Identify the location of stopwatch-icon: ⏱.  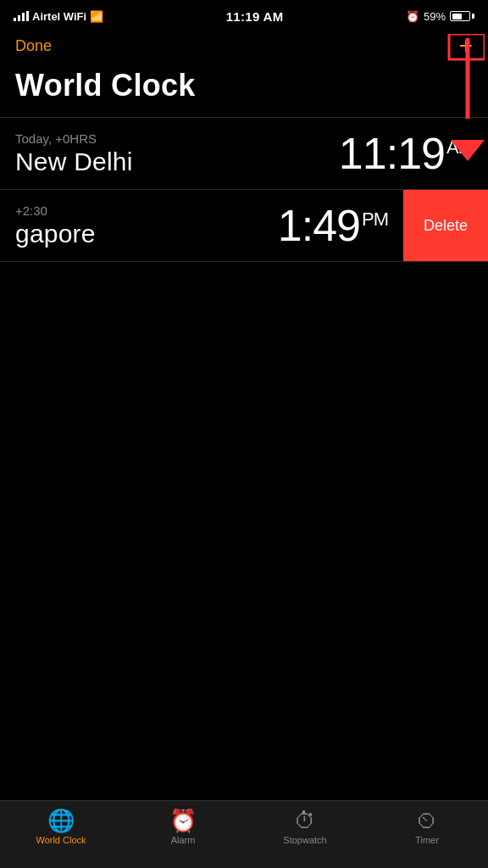
(305, 821).